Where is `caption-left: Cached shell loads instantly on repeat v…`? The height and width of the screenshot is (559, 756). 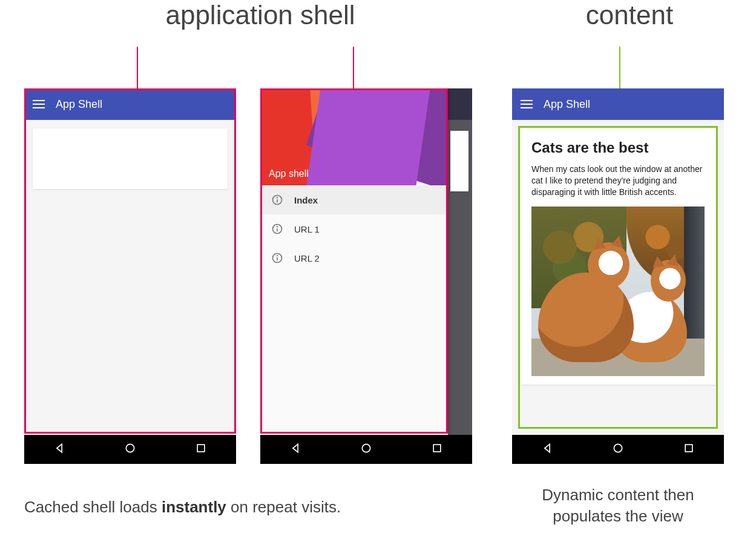 caption-left: Cached shell loads instantly on repeat v… is located at coordinates (230, 508).